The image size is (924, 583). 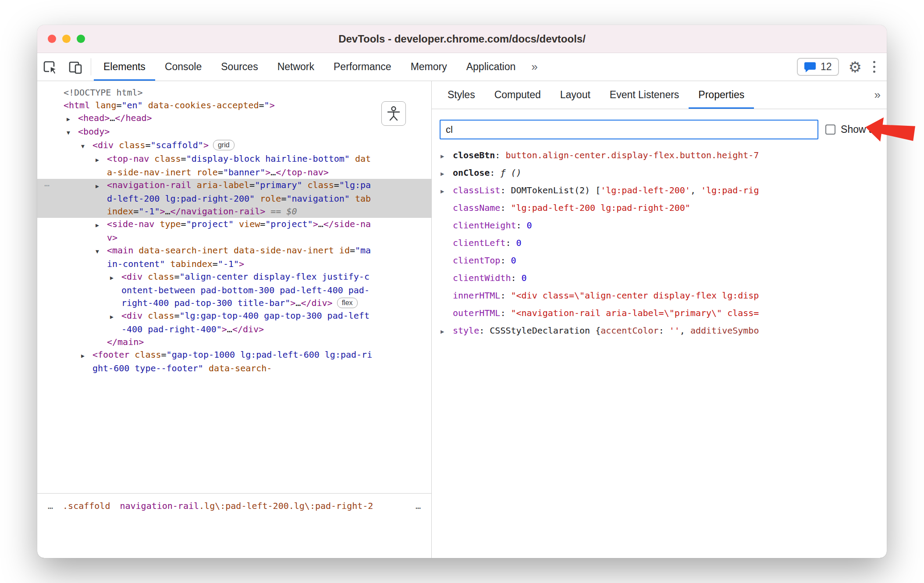 I want to click on tree-node: ▶<div class="align-center display-flex j…, so click(x=234, y=290).